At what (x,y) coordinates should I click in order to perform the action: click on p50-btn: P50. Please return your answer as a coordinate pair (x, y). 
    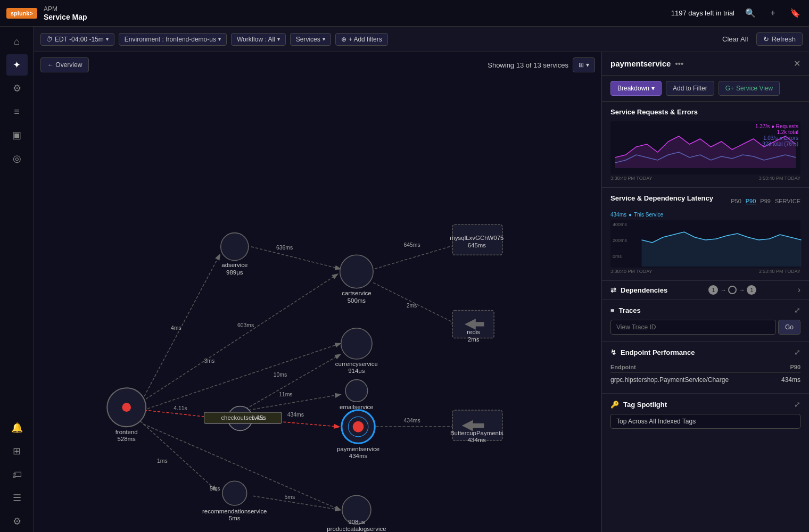
    Looking at the image, I should click on (736, 201).